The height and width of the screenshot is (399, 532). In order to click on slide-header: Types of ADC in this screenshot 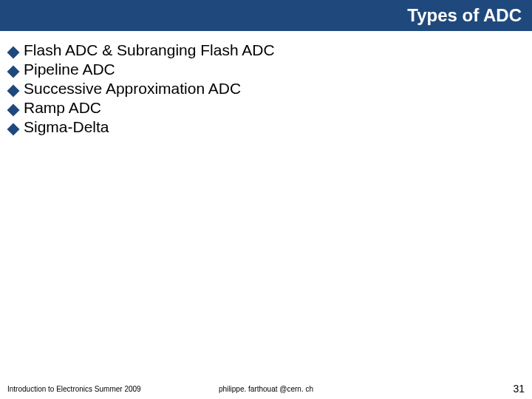, I will do `click(266, 16)`.